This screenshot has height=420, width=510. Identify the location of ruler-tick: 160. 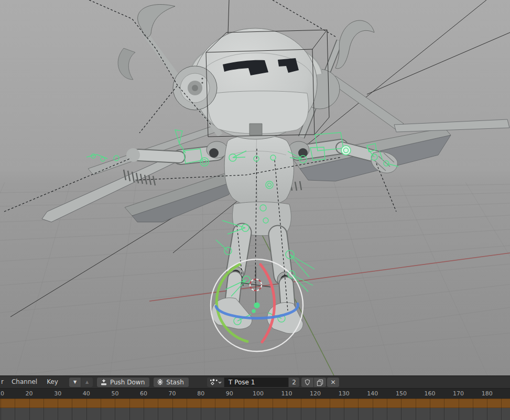
(430, 394).